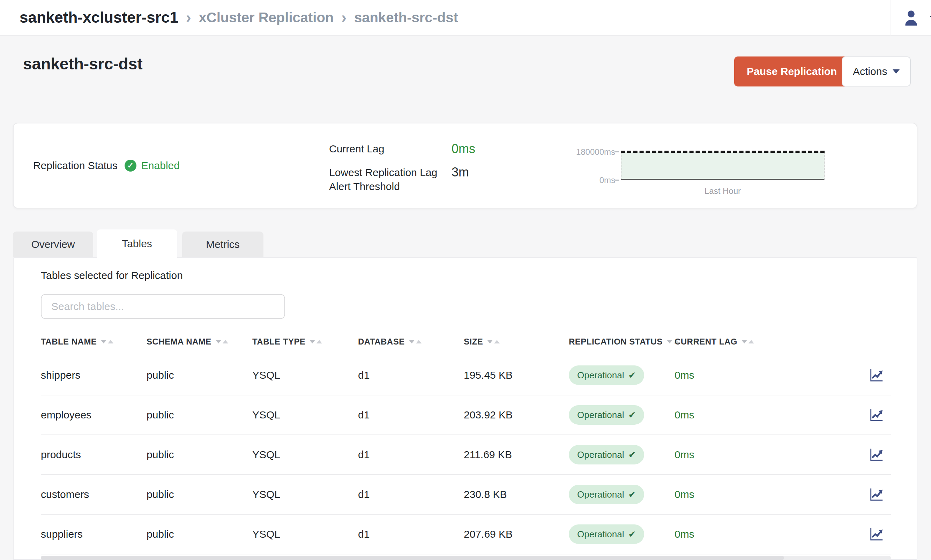 The image size is (931, 560). I want to click on table-header-row: TABLE NAME SCHEMA NAME TABLE TYPE DATABA…, so click(466, 342).